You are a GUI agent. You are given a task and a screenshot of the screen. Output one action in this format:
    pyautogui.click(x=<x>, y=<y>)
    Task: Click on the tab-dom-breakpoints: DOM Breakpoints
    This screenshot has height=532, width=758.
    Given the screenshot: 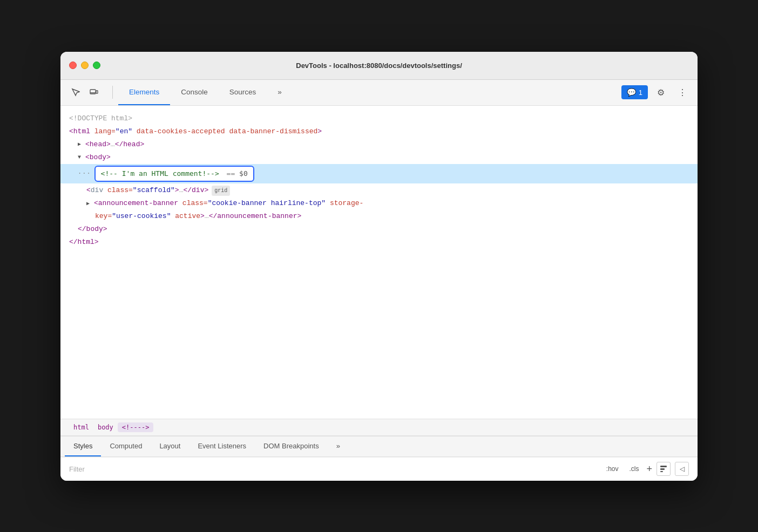 What is the action you would take?
    pyautogui.click(x=292, y=447)
    